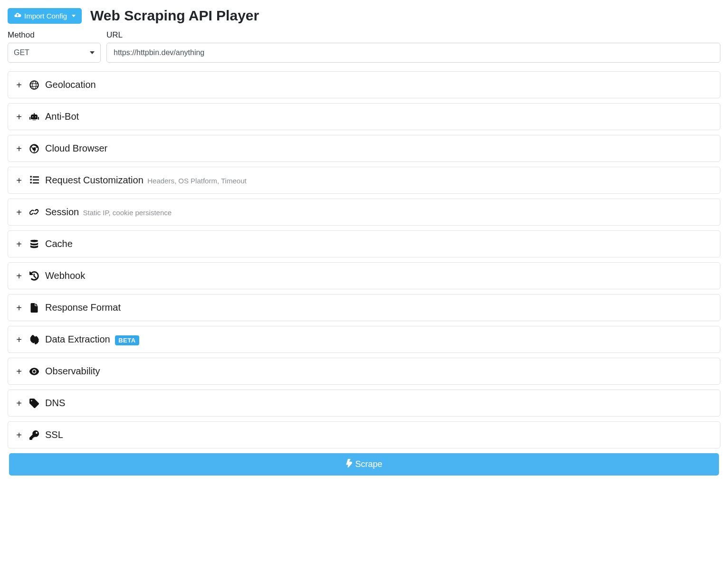  Describe the element at coordinates (34, 308) in the screenshot. I see `file-icon` at that location.